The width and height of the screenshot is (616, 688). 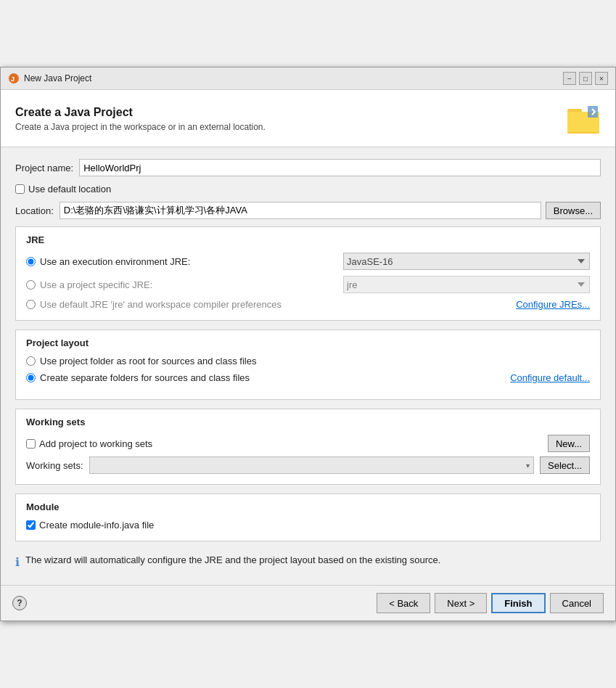 What do you see at coordinates (141, 119) in the screenshot?
I see `header-text: Create a Java Project Create a Java proj…` at bounding box center [141, 119].